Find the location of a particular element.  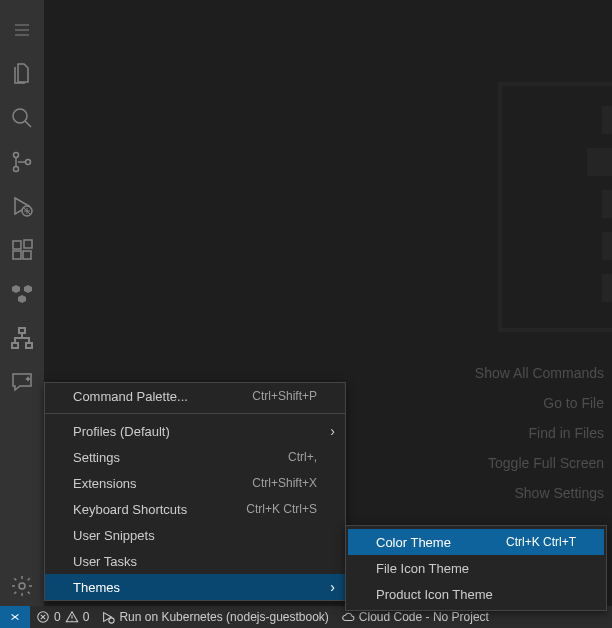

submenu-color-theme: Color Theme Ctrl+K Ctrl+T is located at coordinates (476, 542).